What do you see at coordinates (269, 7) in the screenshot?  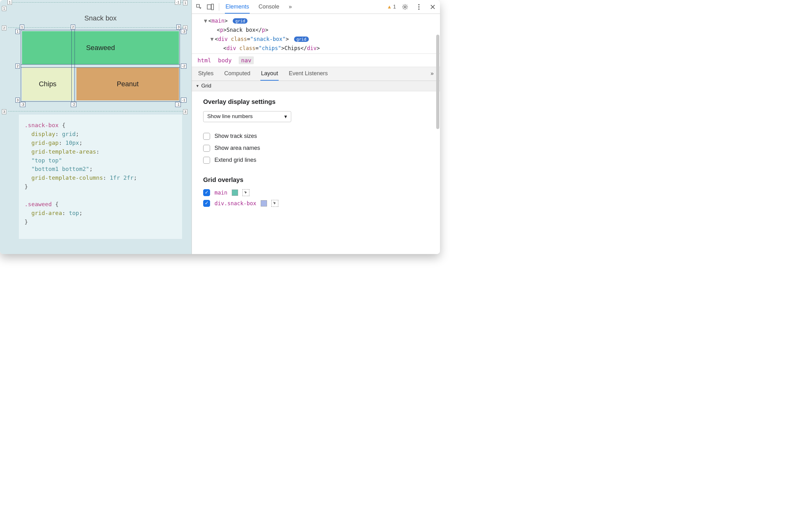 I see `tab-console: Console` at bounding box center [269, 7].